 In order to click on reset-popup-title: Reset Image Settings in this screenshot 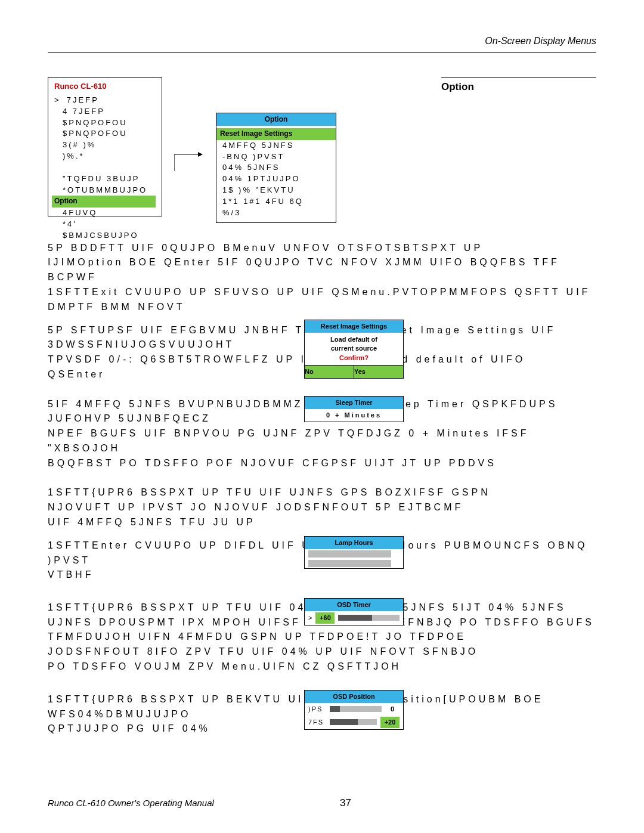, I will do `click(354, 327)`.